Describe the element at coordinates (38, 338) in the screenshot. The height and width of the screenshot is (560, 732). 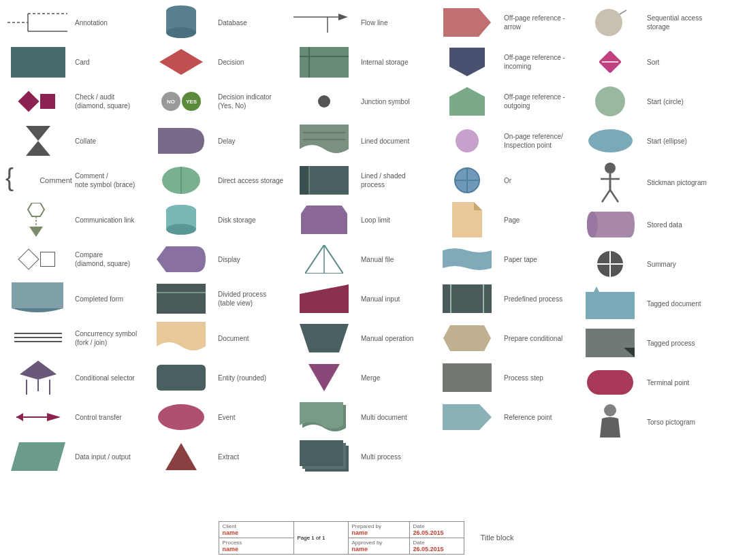
I see `concurrency-svg` at that location.